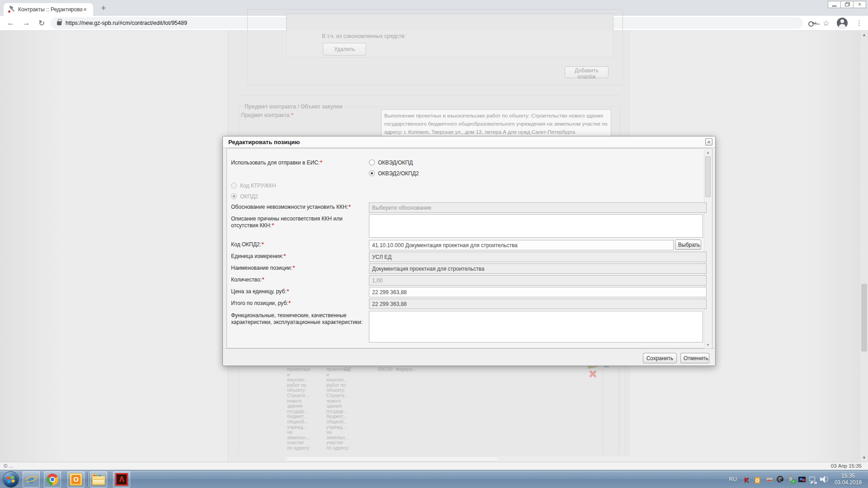  I want to click on quantity-label-text: Количество:, so click(246, 280).